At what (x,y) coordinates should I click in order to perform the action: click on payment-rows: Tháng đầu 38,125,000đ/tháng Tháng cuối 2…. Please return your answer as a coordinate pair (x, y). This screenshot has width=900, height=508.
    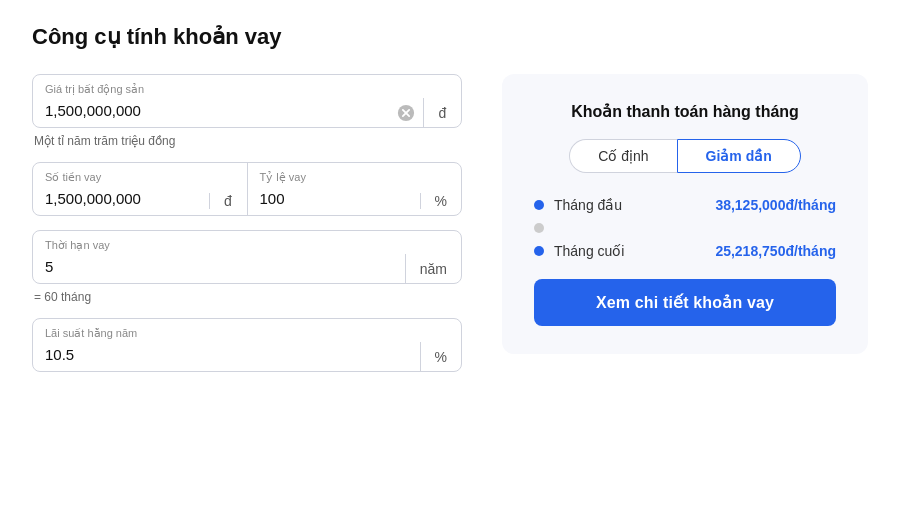
    Looking at the image, I should click on (685, 228).